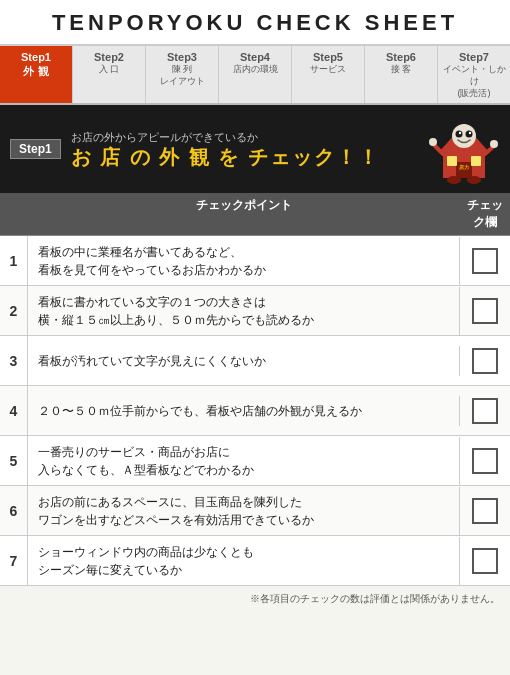 This screenshot has height=675, width=510. Describe the element at coordinates (328, 70) in the screenshot. I see `step5-name: サービス` at that location.